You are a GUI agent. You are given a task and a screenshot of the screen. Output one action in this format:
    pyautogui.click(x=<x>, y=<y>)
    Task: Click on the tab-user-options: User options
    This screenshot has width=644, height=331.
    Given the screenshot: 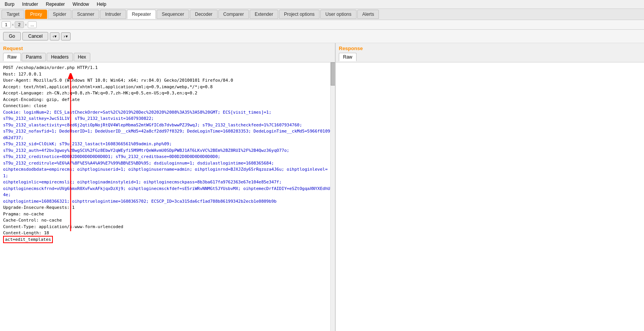 What is the action you would take?
    pyautogui.click(x=338, y=14)
    